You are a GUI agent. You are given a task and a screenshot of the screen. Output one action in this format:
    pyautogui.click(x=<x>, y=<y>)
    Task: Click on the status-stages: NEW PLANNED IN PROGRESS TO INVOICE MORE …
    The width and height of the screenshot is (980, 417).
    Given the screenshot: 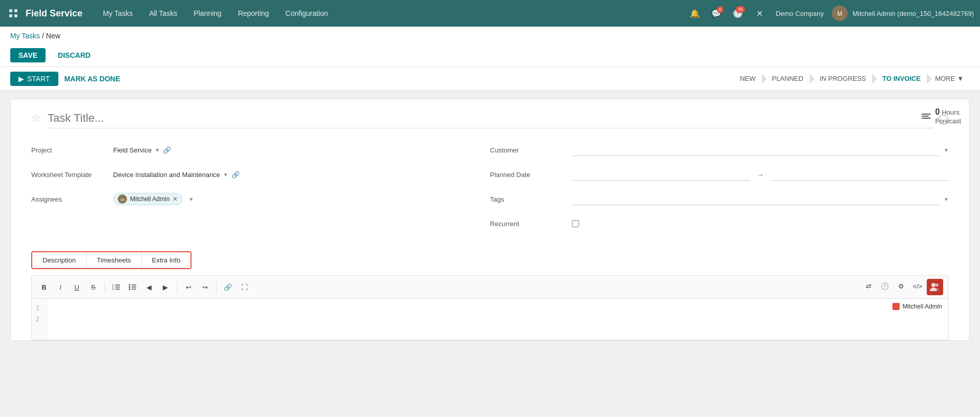 What is the action you would take?
    pyautogui.click(x=851, y=79)
    